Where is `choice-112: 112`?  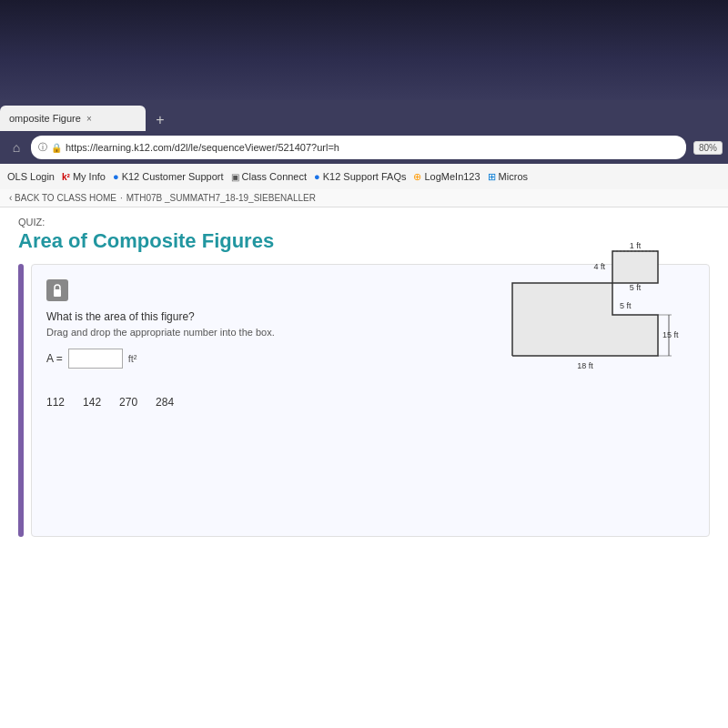 choice-112: 112 is located at coordinates (56, 402).